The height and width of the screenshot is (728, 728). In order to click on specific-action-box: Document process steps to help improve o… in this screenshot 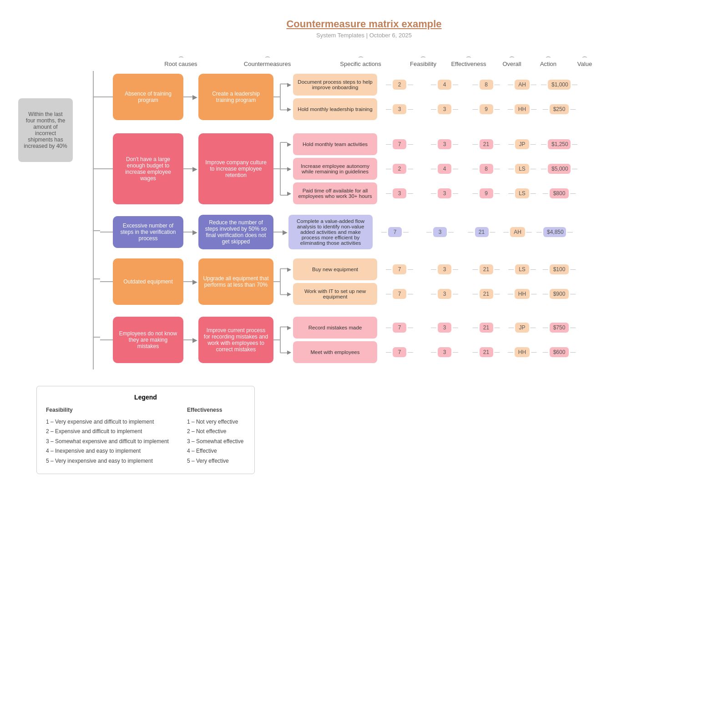, I will do `click(335, 85)`.